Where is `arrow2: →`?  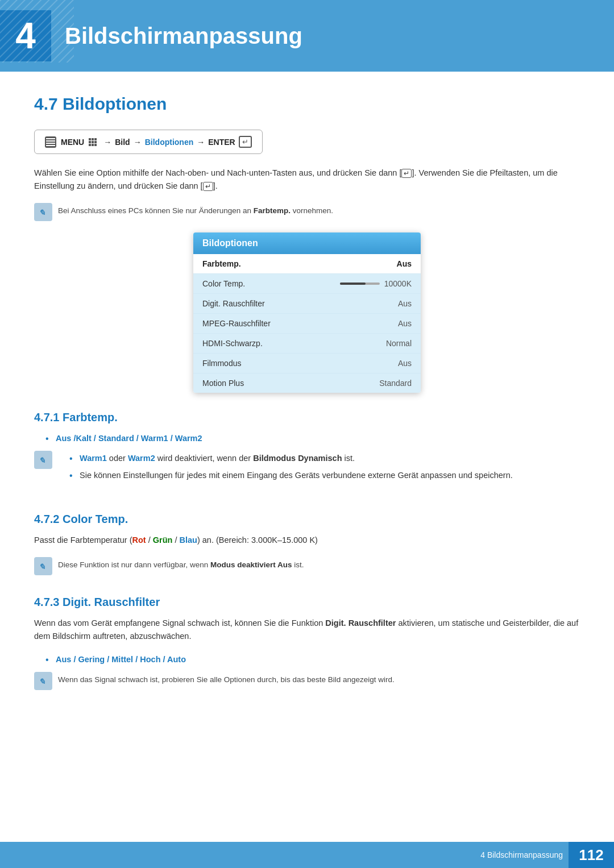 arrow2: → is located at coordinates (138, 142).